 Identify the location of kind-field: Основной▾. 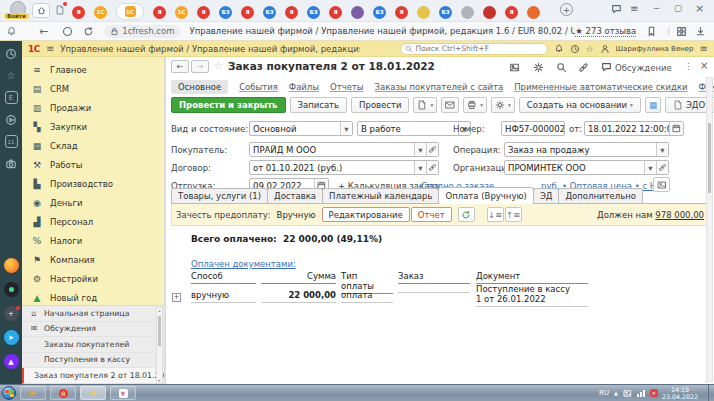
(301, 128).